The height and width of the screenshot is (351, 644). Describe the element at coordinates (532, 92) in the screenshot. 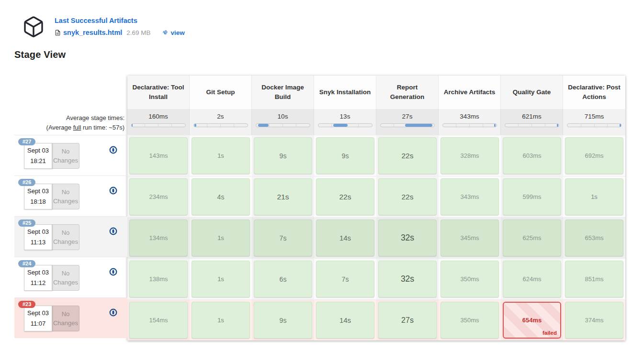

I see `stage-header: Quality Gate` at that location.